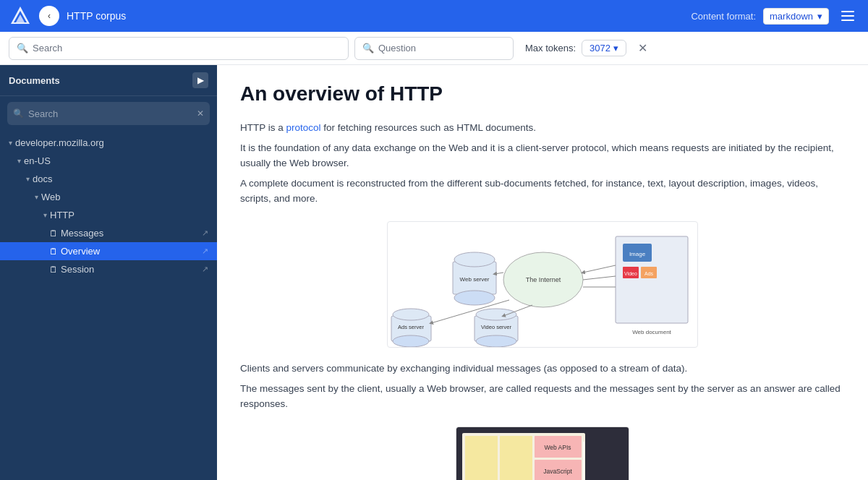 The width and height of the screenshot is (868, 480). Describe the element at coordinates (616, 48) in the screenshot. I see `tokens-chevron-icon: ▾` at that location.